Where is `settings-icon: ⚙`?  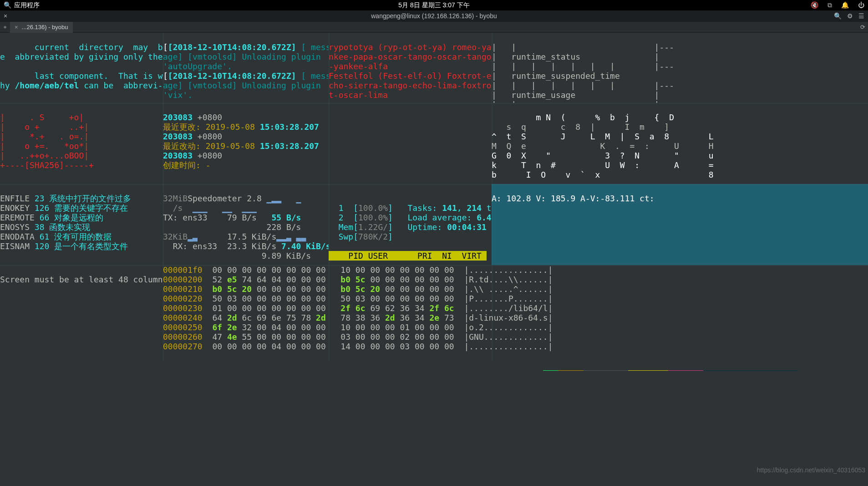
settings-icon: ⚙ is located at coordinates (850, 16).